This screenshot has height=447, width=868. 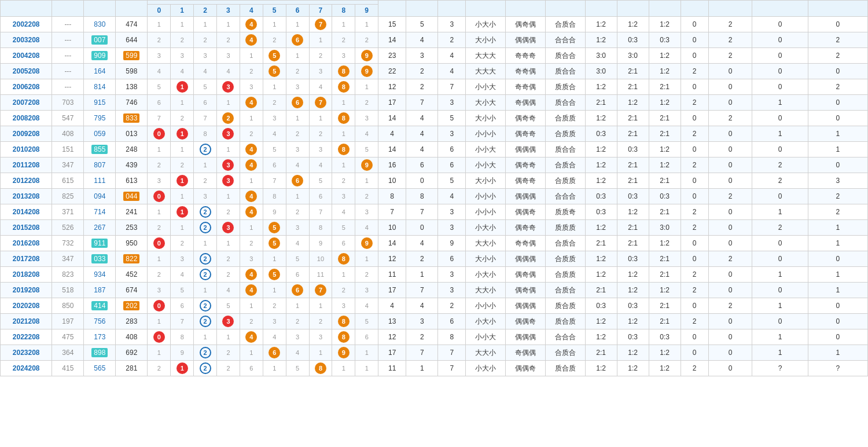 I want to click on cell-num-3: 4, so click(x=229, y=291).